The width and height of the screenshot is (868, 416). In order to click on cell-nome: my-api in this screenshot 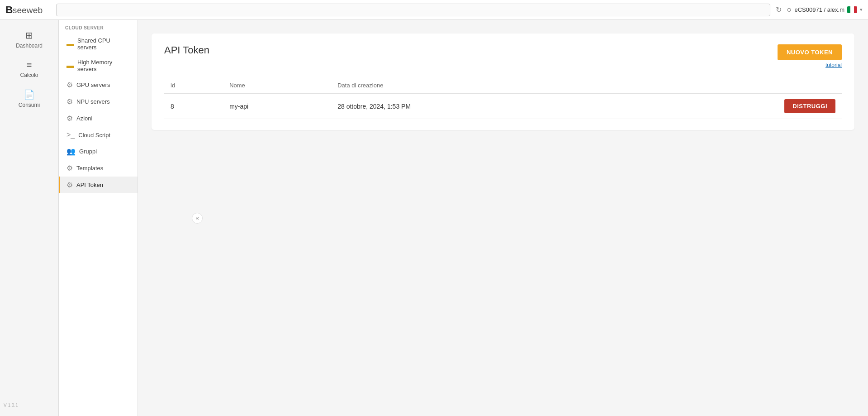, I will do `click(277, 106)`.